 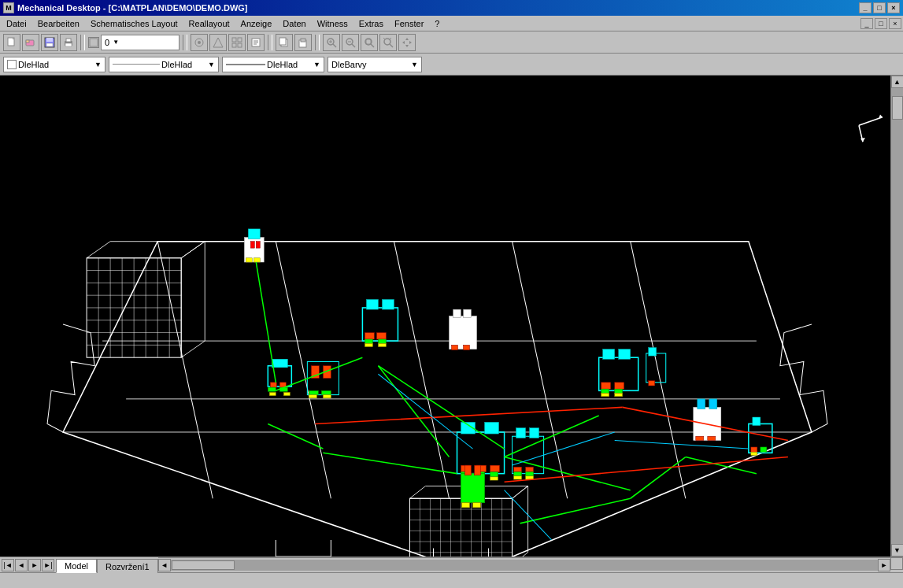 I want to click on scroll-thumb-h, so click(x=203, y=565).